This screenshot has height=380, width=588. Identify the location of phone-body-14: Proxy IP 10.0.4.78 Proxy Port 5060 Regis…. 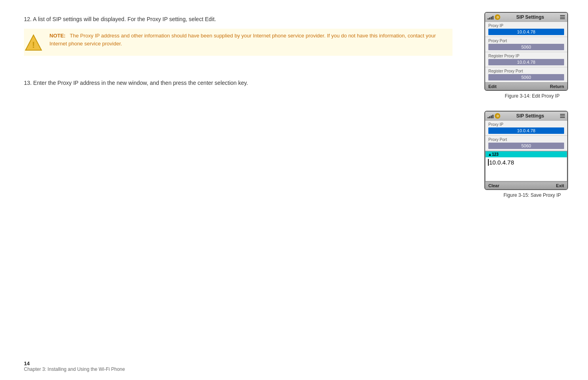
(526, 52).